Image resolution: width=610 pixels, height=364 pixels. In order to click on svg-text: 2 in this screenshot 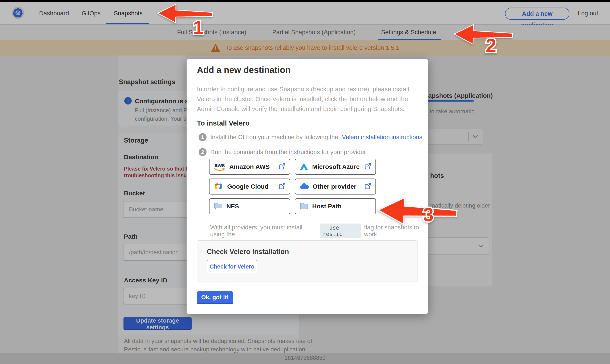, I will do `click(491, 45)`.